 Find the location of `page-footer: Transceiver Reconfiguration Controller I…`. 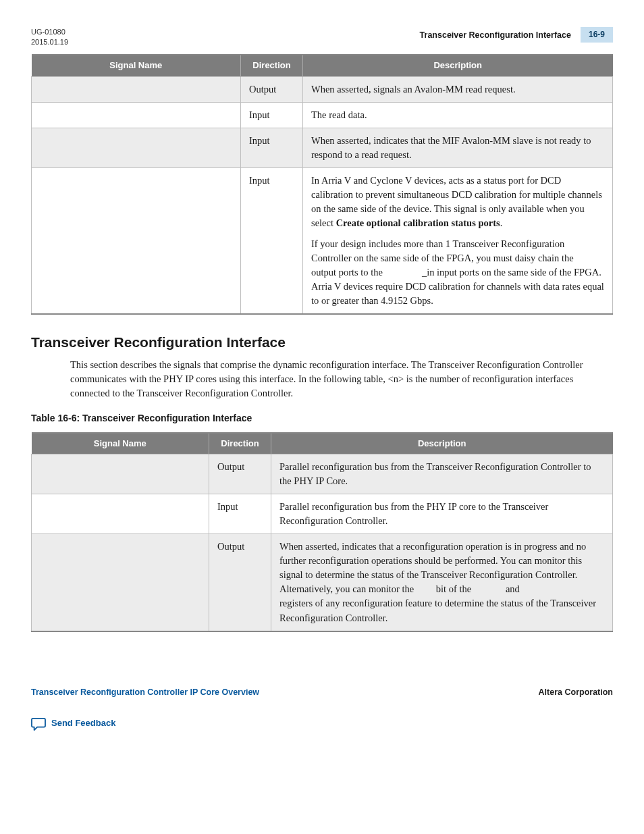

page-footer: Transceiver Reconfiguration Controller I… is located at coordinates (322, 708).